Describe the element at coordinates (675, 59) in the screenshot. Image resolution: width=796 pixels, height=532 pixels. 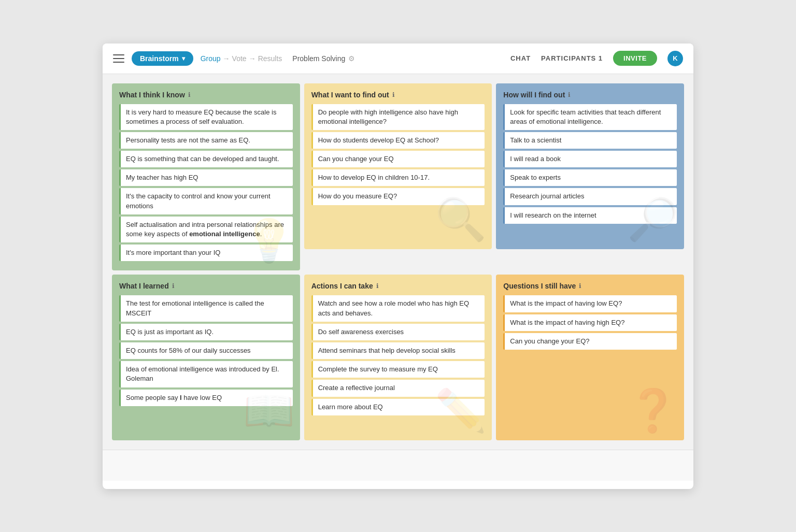
I see `avatar: K` at that location.